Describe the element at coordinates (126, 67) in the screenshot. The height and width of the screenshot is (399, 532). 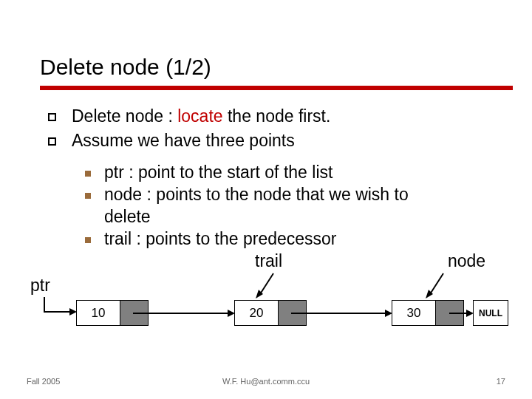
I see `slide-title: Delete node (1/2)` at that location.